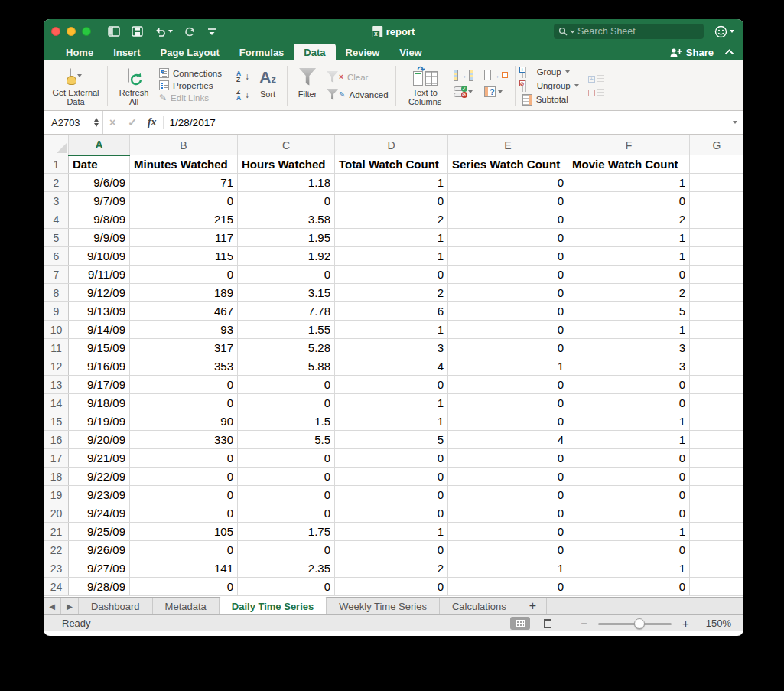 This screenshot has height=691, width=784. What do you see at coordinates (171, 31) in the screenshot?
I see `undo-dropdown-caret-icon` at bounding box center [171, 31].